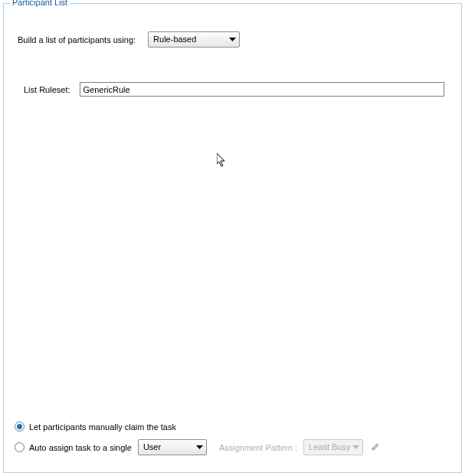 The width and height of the screenshot is (465, 476). What do you see at coordinates (77, 40) in the screenshot?
I see `build-method-label: Build a list of participants using:` at bounding box center [77, 40].